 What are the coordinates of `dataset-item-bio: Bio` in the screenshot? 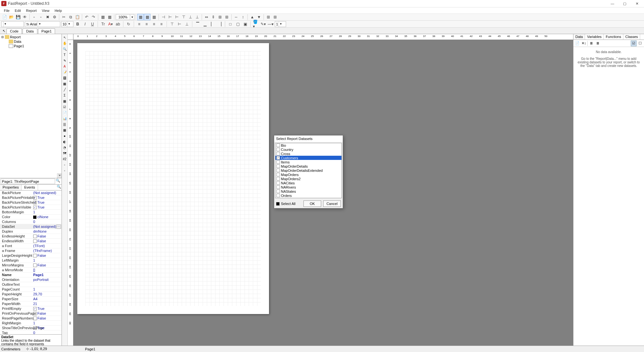 It's located at (309, 145).